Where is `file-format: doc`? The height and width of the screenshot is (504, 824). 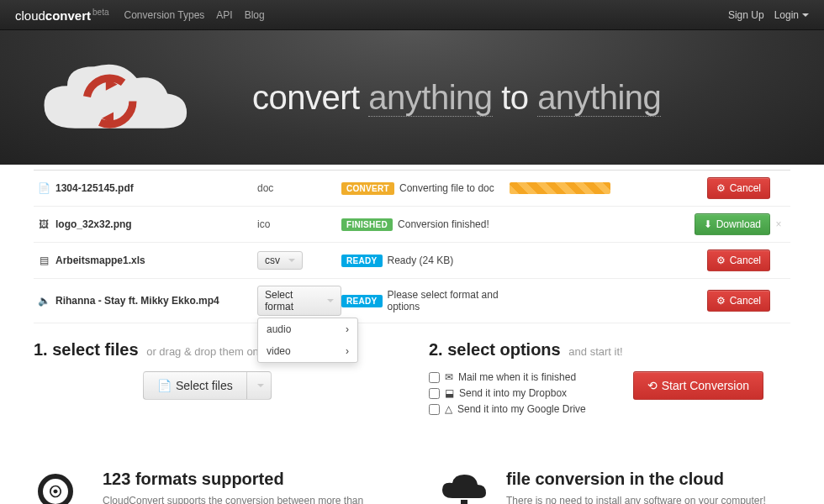
file-format: doc is located at coordinates (299, 188).